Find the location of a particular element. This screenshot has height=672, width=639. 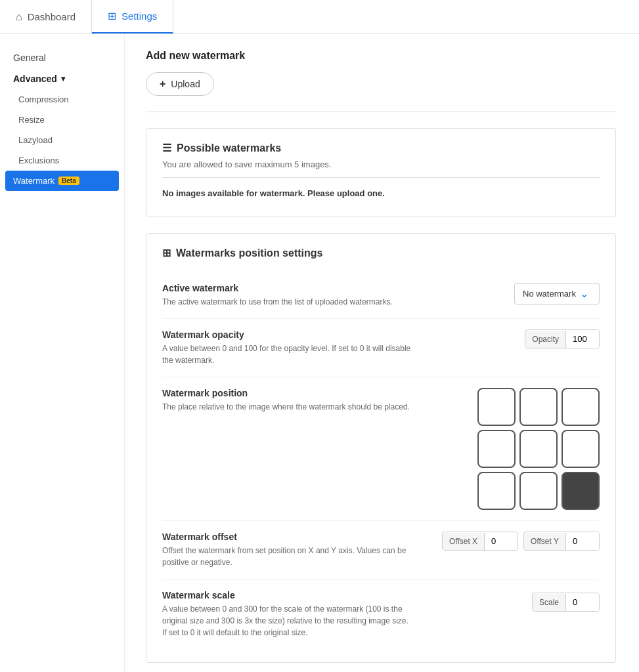

offset-desc: Offset the watermark from set position o… is located at coordinates (287, 556).